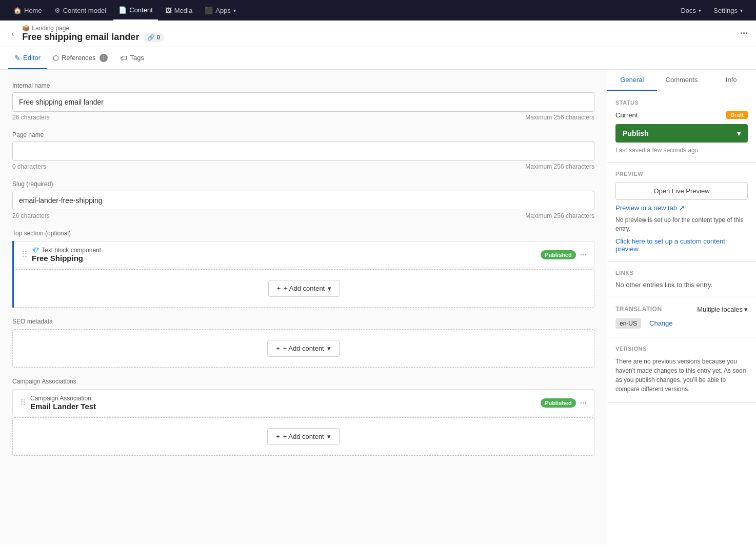 The image size is (756, 546). What do you see at coordinates (304, 321) in the screenshot?
I see `seo-metadata-label: SEO metadata` at bounding box center [304, 321].